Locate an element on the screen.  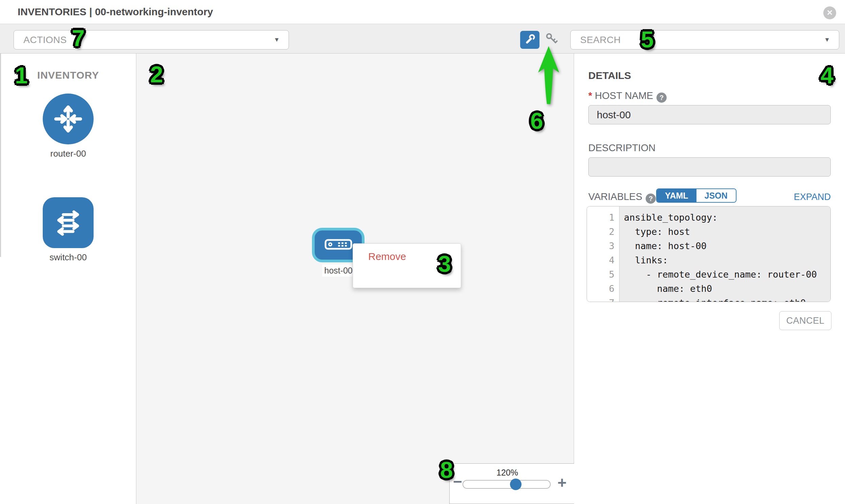
annotation-number-3: 3 is located at coordinates (444, 264).